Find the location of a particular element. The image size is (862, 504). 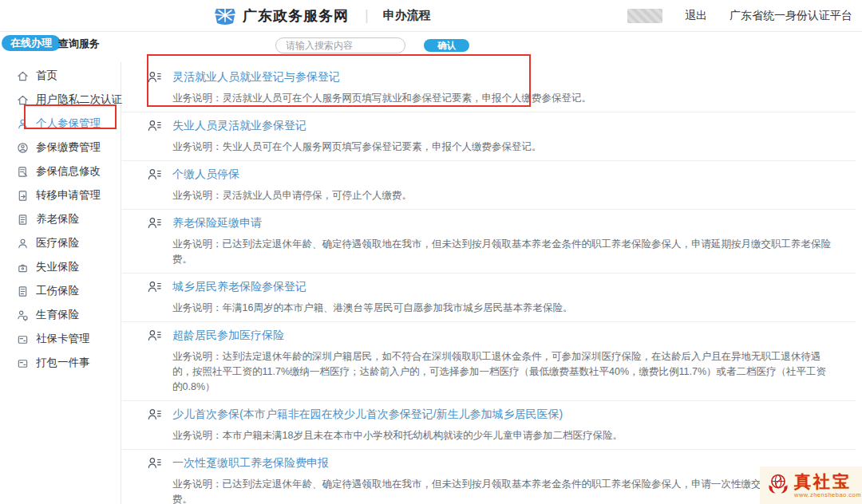

service-description: 业务说明：年满16周岁的本市户籍、港澳台等居民可自愿参加我市城乡居民基本养老保险… is located at coordinates (503, 308).